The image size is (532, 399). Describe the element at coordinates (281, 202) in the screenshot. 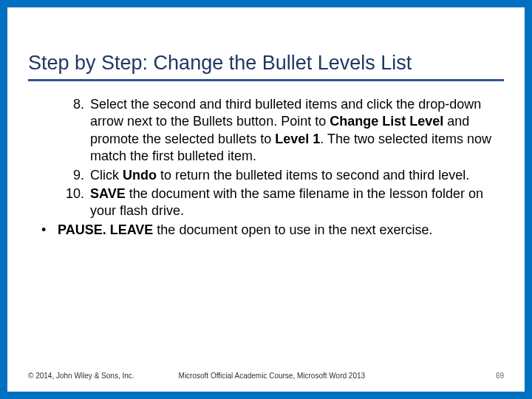

I see `step-item: 10. SAVE the document with the same file…` at that location.